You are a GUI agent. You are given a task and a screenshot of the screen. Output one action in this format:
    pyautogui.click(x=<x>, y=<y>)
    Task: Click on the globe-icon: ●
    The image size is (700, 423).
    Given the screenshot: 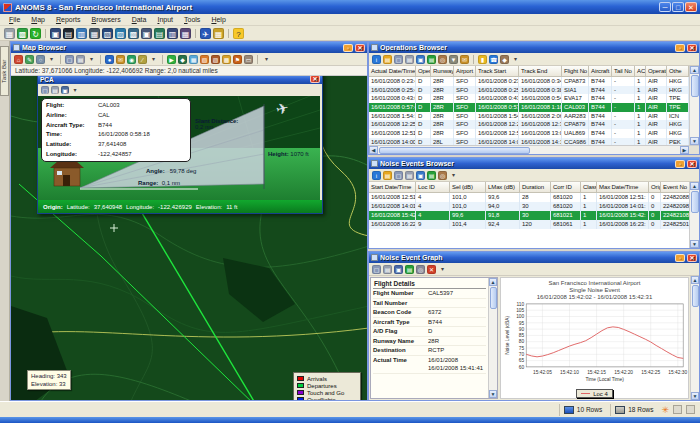 What is the action you would take?
    pyautogui.click(x=110, y=60)
    